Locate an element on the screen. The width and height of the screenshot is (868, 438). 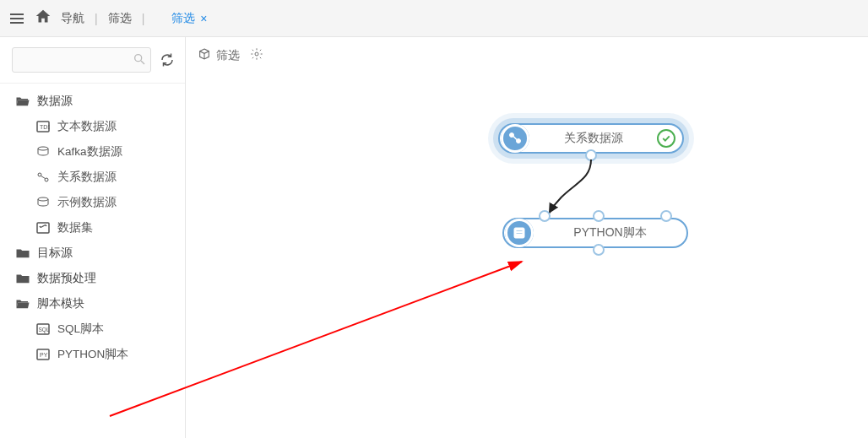
sidebar-group-label: 数据预处理 is located at coordinates (67, 278).